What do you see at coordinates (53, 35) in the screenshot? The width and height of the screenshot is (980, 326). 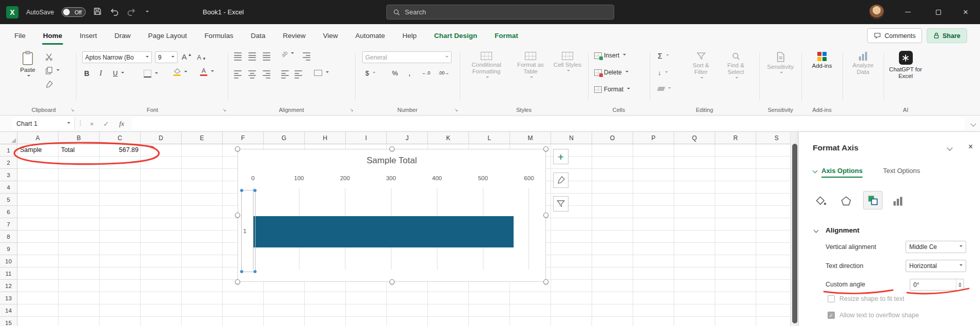 I see `ribbon-tab: Home` at bounding box center [53, 35].